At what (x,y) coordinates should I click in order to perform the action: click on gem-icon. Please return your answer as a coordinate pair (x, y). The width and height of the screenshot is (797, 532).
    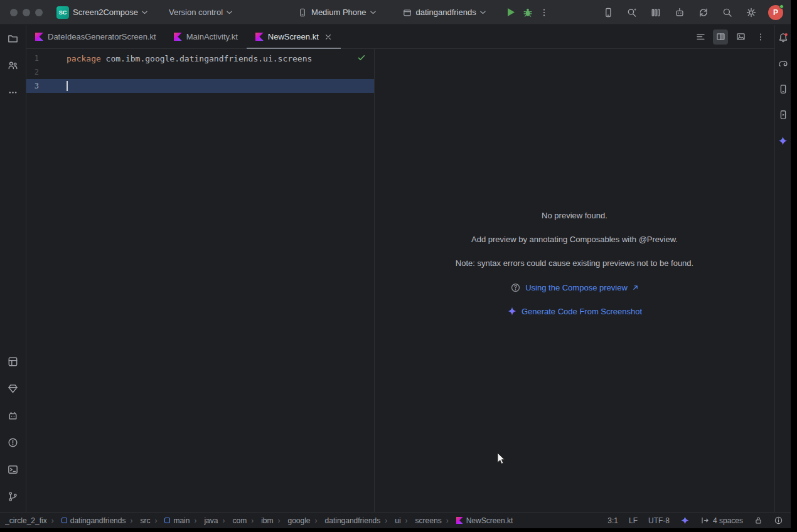
    Looking at the image, I should click on (13, 389).